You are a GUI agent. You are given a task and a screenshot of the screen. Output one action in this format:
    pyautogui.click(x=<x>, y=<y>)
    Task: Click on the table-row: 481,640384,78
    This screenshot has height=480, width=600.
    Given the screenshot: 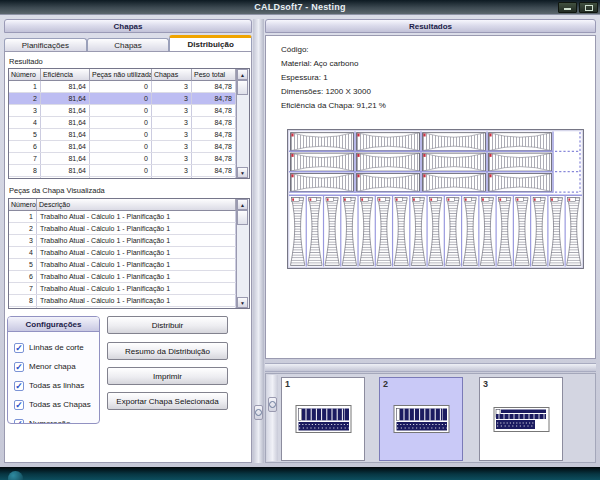 What is the action you would take?
    pyautogui.click(x=129, y=123)
    